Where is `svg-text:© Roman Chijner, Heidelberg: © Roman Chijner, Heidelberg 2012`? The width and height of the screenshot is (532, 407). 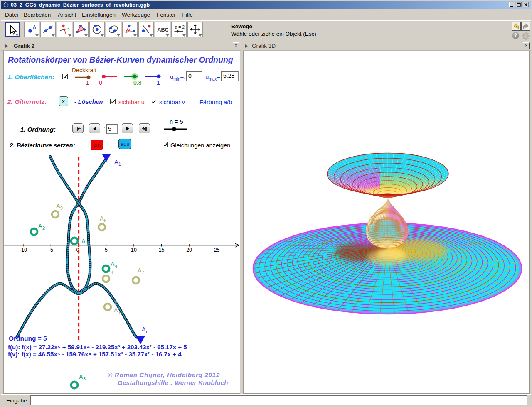 svg-text:© Roman Chijner, Heidelberg: © Roman Chijner, Heidelberg 2012 is located at coordinates (164, 375).